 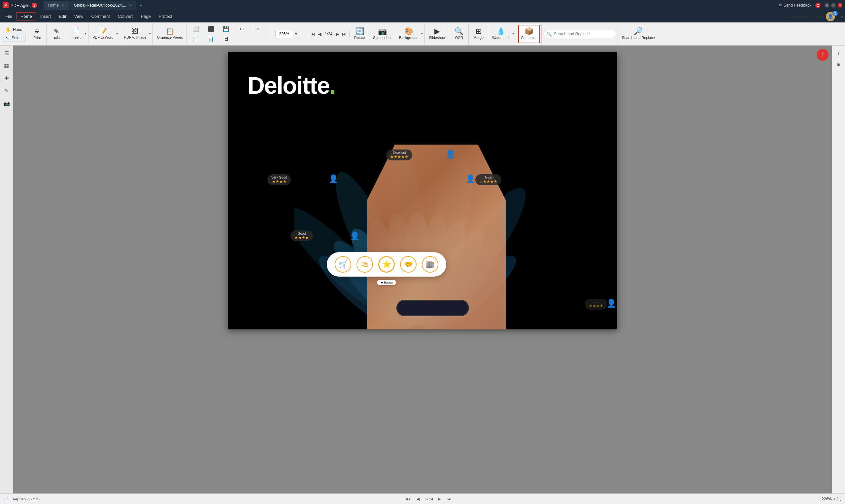 What do you see at coordinates (408, 499) in the screenshot?
I see `status-first-page: ⏮` at bounding box center [408, 499].